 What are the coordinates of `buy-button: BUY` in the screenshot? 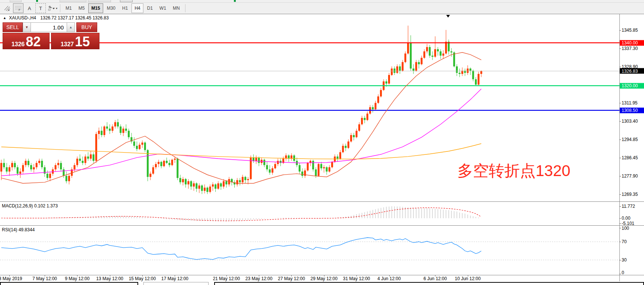 It's located at (87, 27).